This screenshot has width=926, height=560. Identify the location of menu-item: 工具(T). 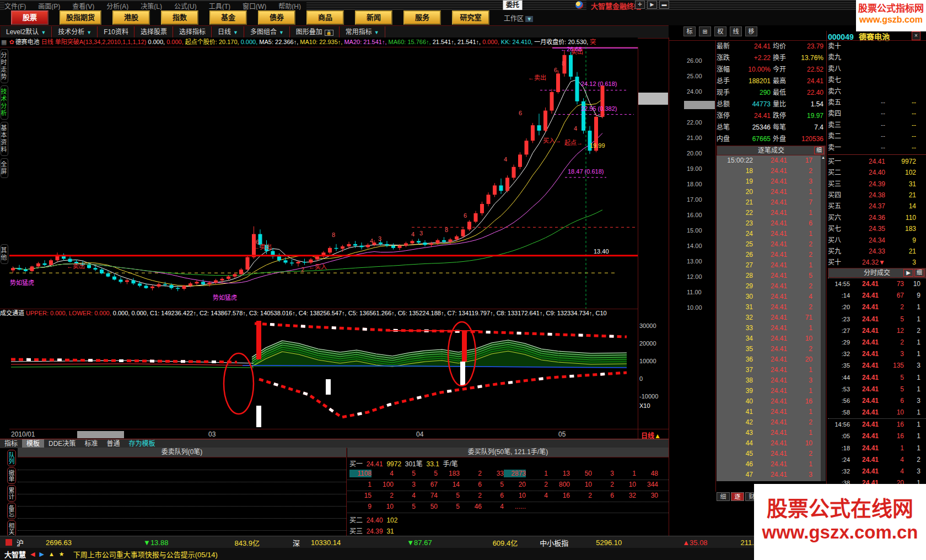
(219, 6).